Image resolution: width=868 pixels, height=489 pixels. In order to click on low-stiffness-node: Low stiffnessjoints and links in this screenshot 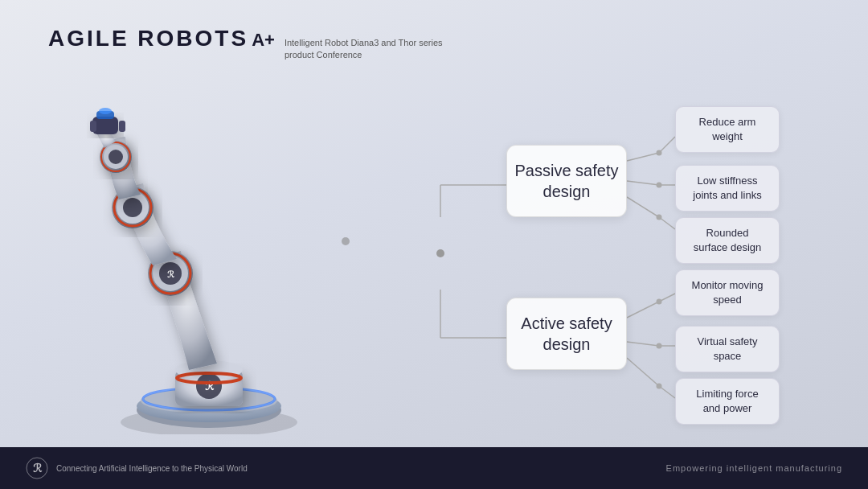, I will do `click(727, 188)`.